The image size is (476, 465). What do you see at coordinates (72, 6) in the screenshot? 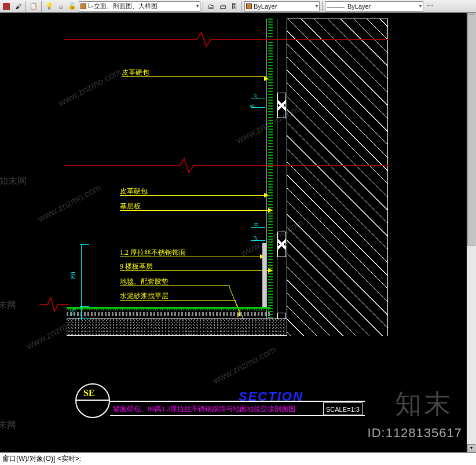
I see `lock-icon: 🔓` at bounding box center [72, 6].